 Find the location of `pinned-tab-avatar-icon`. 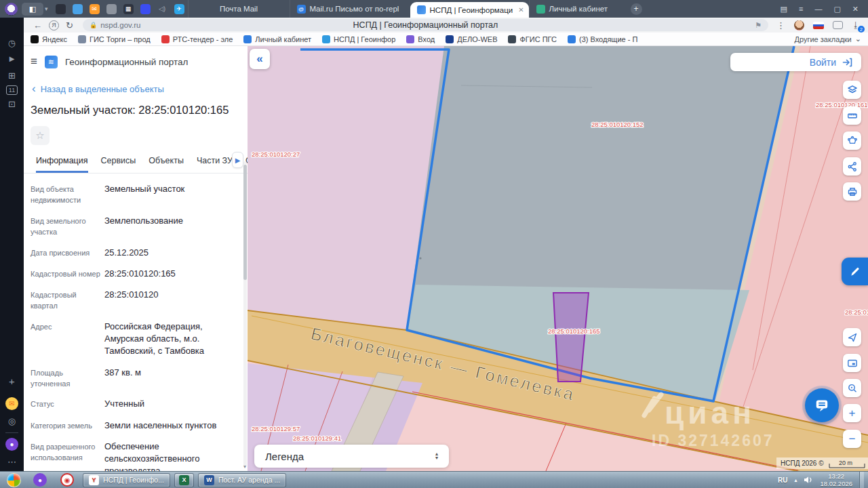

pinned-tab-avatar-icon is located at coordinates (61, 9).